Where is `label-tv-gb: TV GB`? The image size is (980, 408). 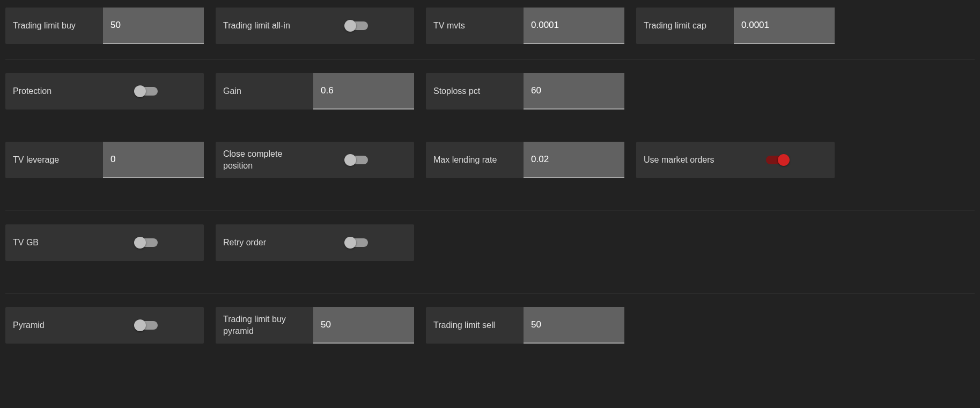 label-tv-gb: TV GB is located at coordinates (54, 243).